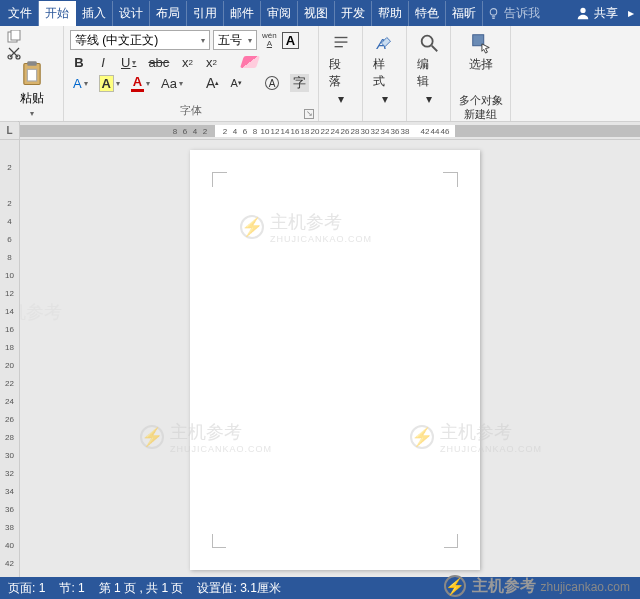 Image resolution: width=640 pixels, height=599 pixels. What do you see at coordinates (10, 358) in the screenshot?
I see `vertical-ruler: 2246810121416182022242628303234363840424…` at bounding box center [10, 358].